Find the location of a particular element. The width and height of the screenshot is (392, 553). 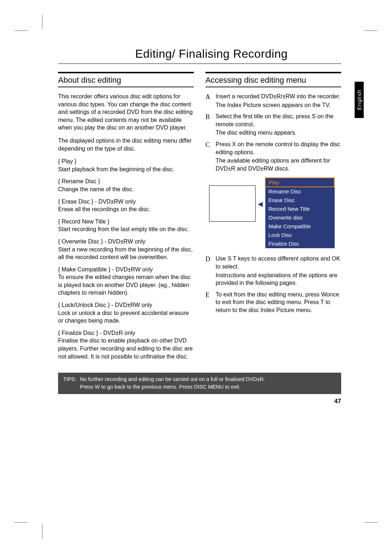

term-desc: Change the name of the disc. is located at coordinates (96, 189).